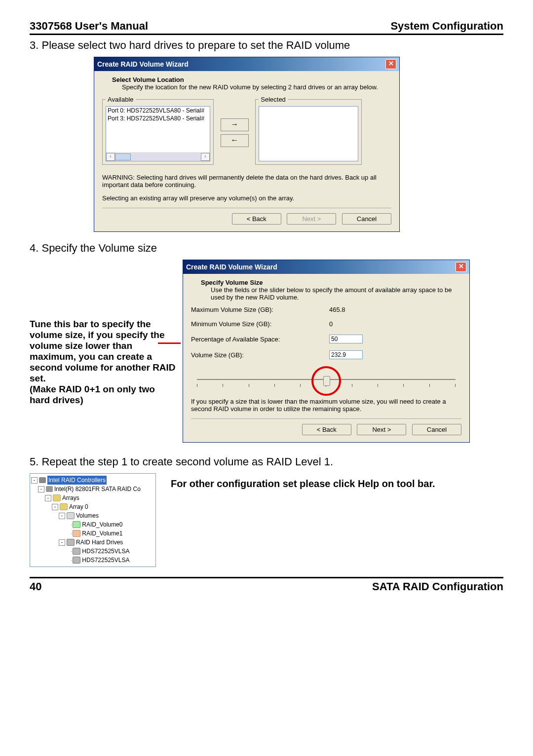 The height and width of the screenshot is (756, 533). What do you see at coordinates (346, 355) in the screenshot?
I see `size-input: 232.9` at bounding box center [346, 355].